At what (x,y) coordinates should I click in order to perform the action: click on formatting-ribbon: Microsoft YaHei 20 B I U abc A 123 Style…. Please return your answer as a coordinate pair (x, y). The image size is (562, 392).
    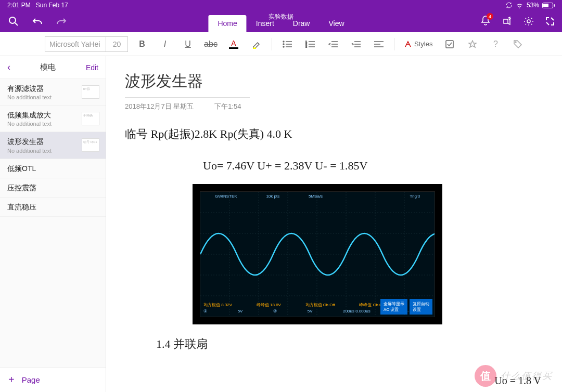
    Looking at the image, I should click on (281, 44).